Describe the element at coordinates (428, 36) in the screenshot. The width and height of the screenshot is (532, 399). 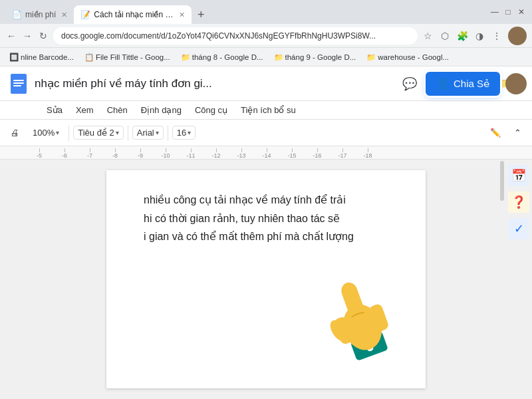
I see `bookmark-star-icon: ☆` at that location.